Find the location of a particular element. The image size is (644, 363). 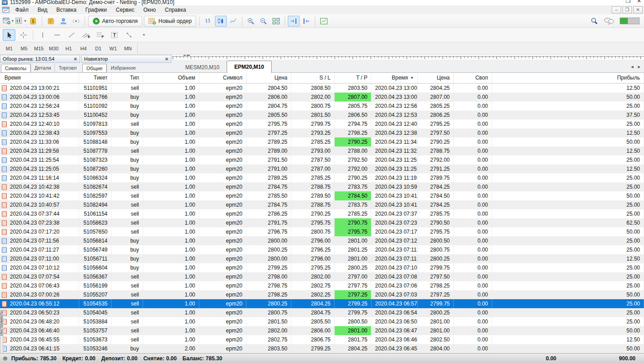

market-watch-tab: Торговл is located at coordinates (67, 68).